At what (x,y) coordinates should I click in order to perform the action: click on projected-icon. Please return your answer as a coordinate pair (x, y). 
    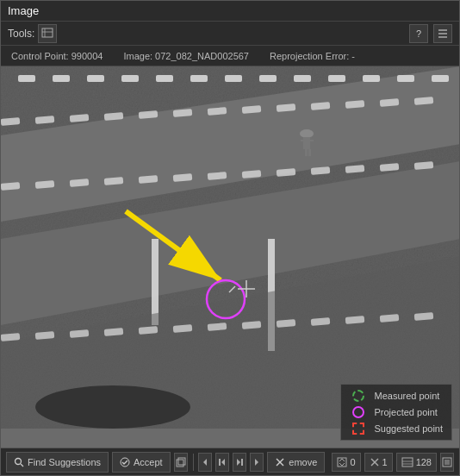
    Looking at the image, I should click on (358, 412).